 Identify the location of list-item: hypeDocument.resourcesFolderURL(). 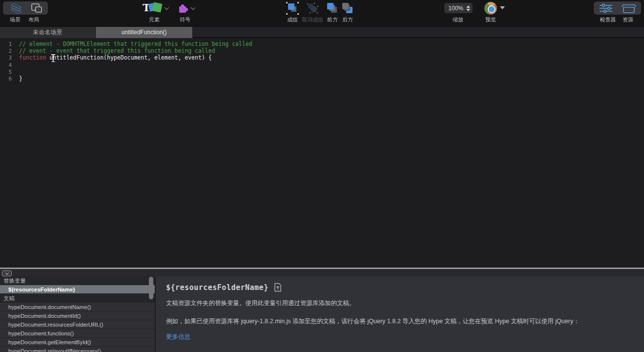
(77, 325).